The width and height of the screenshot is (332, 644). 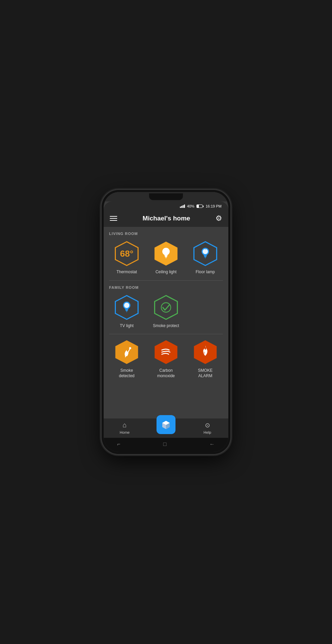 I want to click on living-room-label: LIVING ROOM, so click(x=166, y=234).